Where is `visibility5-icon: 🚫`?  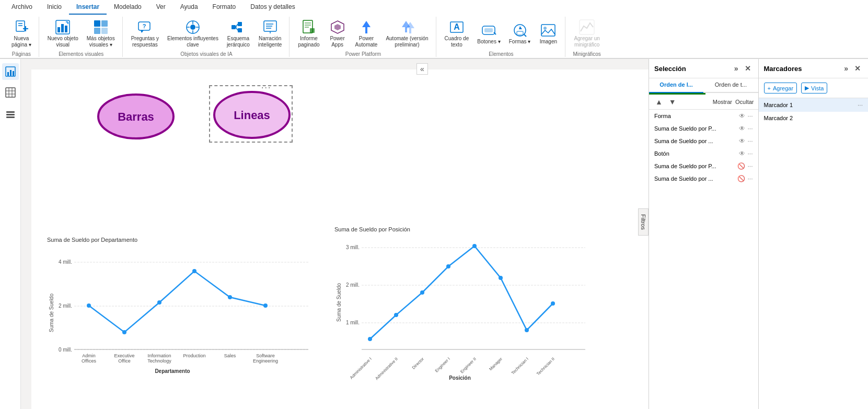 visibility5-icon: 🚫 is located at coordinates (741, 179).